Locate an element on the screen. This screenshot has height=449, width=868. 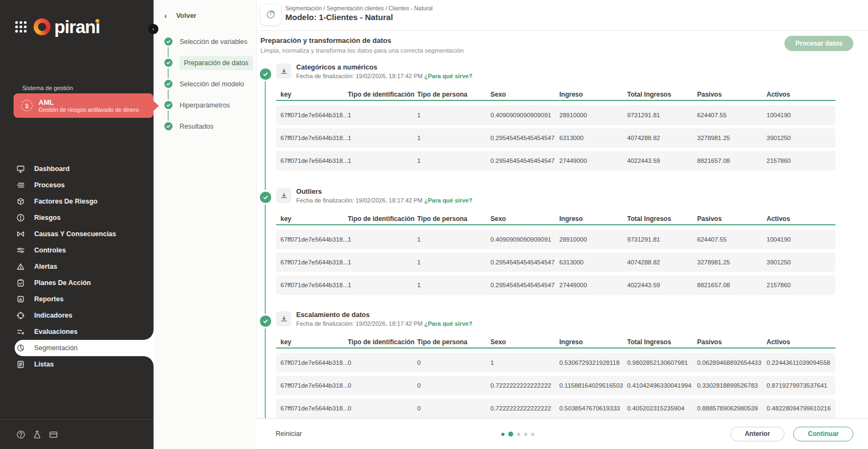
table-cell: 0.22443611039094558 is located at coordinates (801, 363).